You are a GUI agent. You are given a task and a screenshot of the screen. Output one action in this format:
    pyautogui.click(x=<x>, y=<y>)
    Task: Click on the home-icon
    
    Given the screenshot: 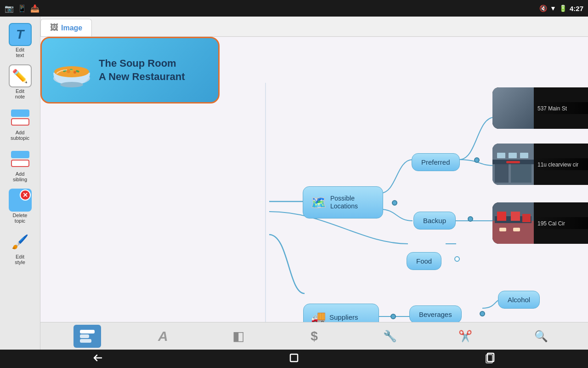 What is the action you would take?
    pyautogui.click(x=294, y=358)
    